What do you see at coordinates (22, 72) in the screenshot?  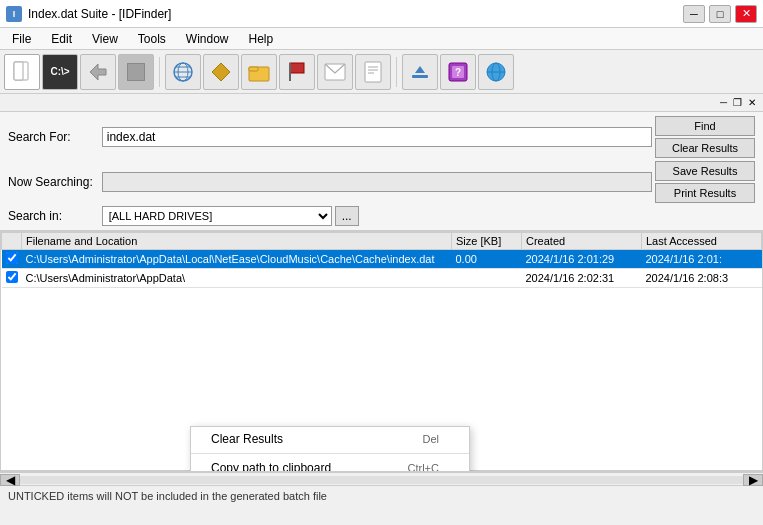 I see `toolbar-new` at bounding box center [22, 72].